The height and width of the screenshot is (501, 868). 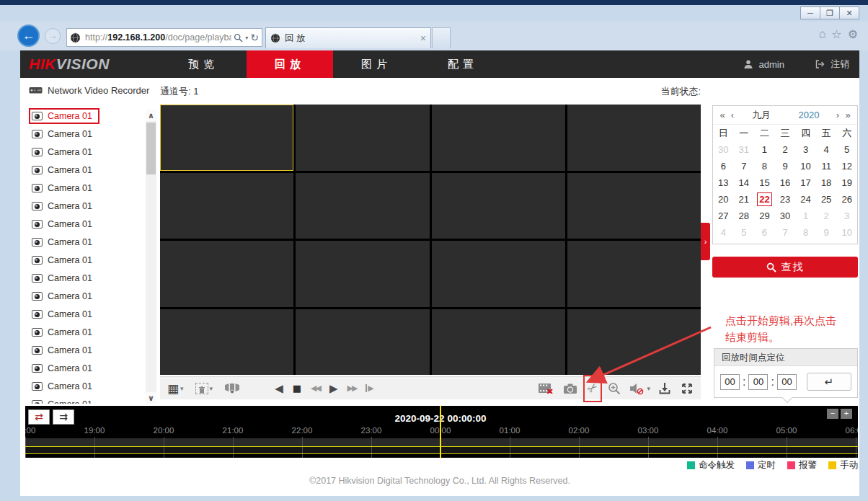 I want to click on calendar-day: 31, so click(x=744, y=150).